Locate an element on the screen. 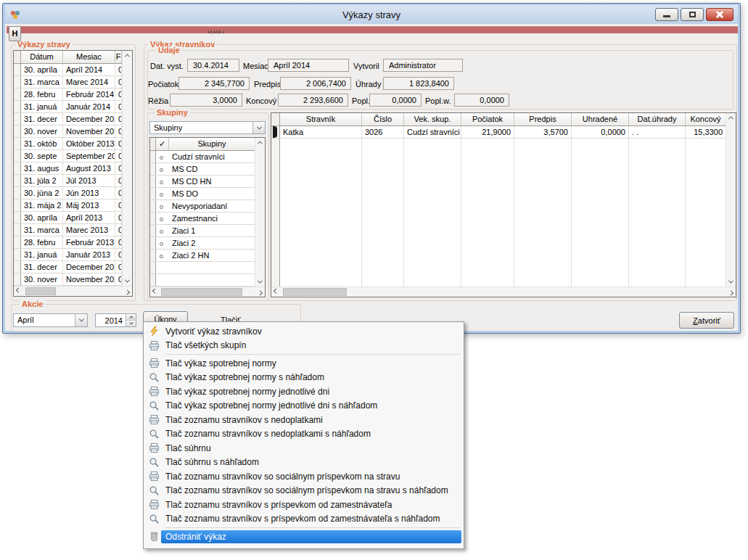 The image size is (748, 560). skupina-row: Ziaci 2 is located at coordinates (202, 244).